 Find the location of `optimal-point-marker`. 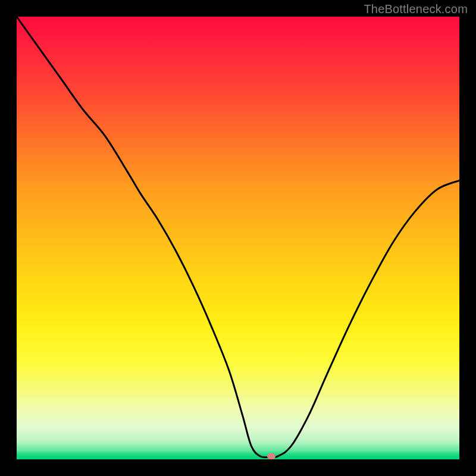

optimal-point-marker is located at coordinates (271, 456).